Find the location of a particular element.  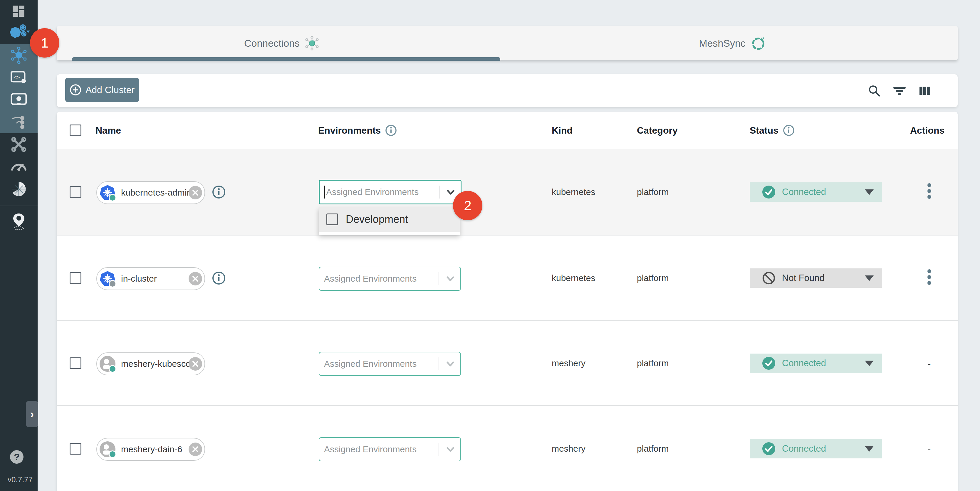

column-kind: Kind is located at coordinates (562, 130).